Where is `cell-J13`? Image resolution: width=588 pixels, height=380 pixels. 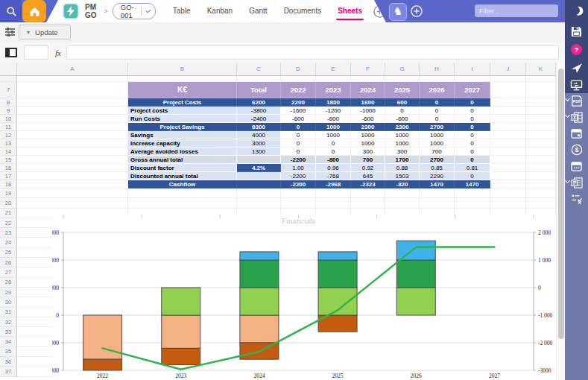
cell-J13 is located at coordinates (508, 143).